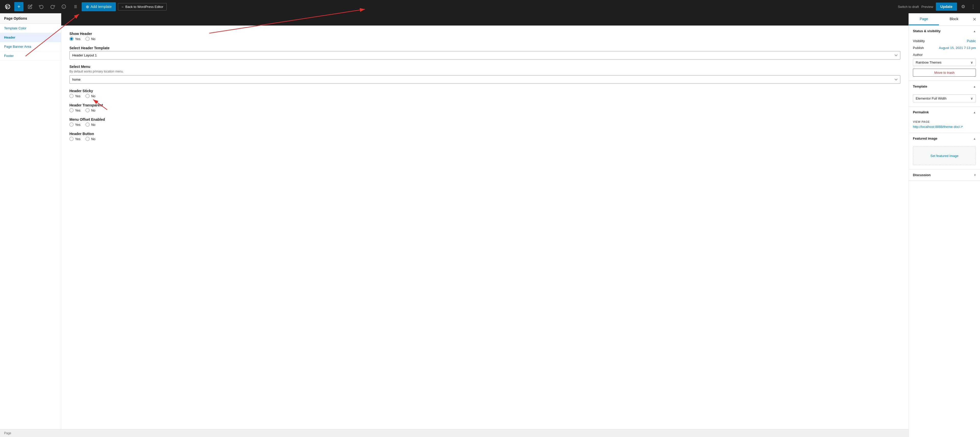 The image size is (980, 437). Describe the element at coordinates (8, 433) in the screenshot. I see `bottom-bar-label: Page` at that location.